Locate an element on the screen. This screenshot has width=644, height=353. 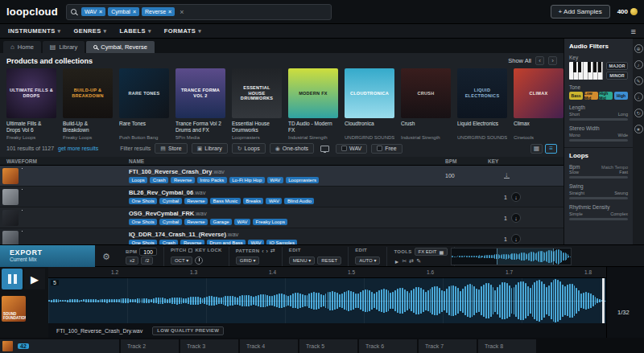
length-slider is located at coordinates (599, 119).